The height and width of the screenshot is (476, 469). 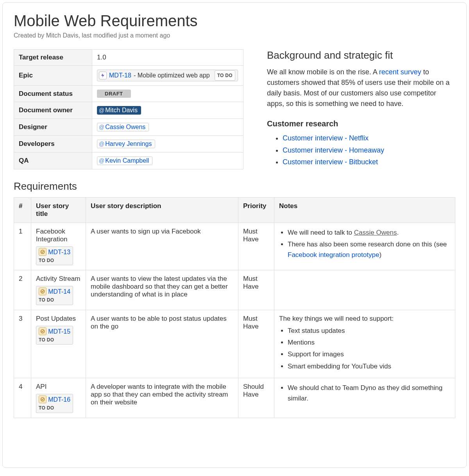 I want to click on row-title: Activity Stream MDT-14TO DO, so click(x=59, y=290).